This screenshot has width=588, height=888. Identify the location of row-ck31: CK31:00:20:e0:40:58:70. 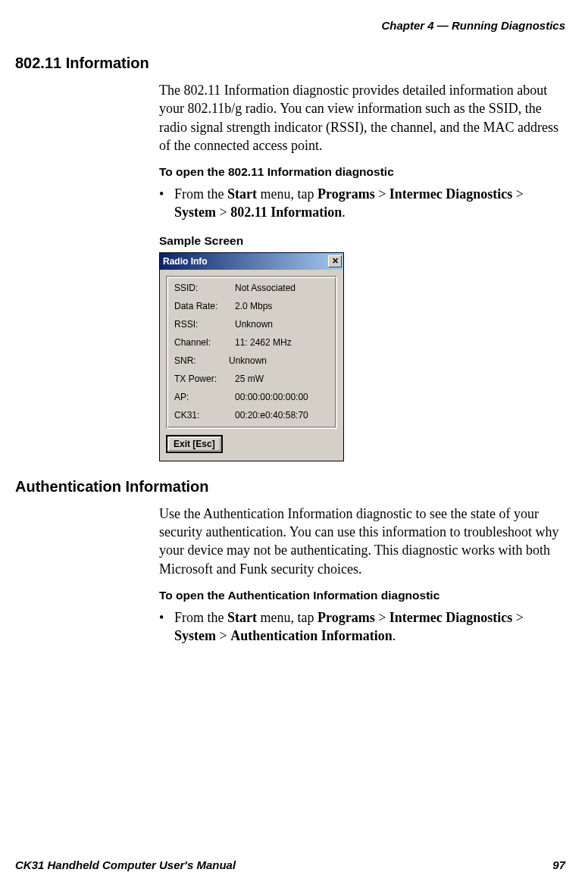
(252, 415).